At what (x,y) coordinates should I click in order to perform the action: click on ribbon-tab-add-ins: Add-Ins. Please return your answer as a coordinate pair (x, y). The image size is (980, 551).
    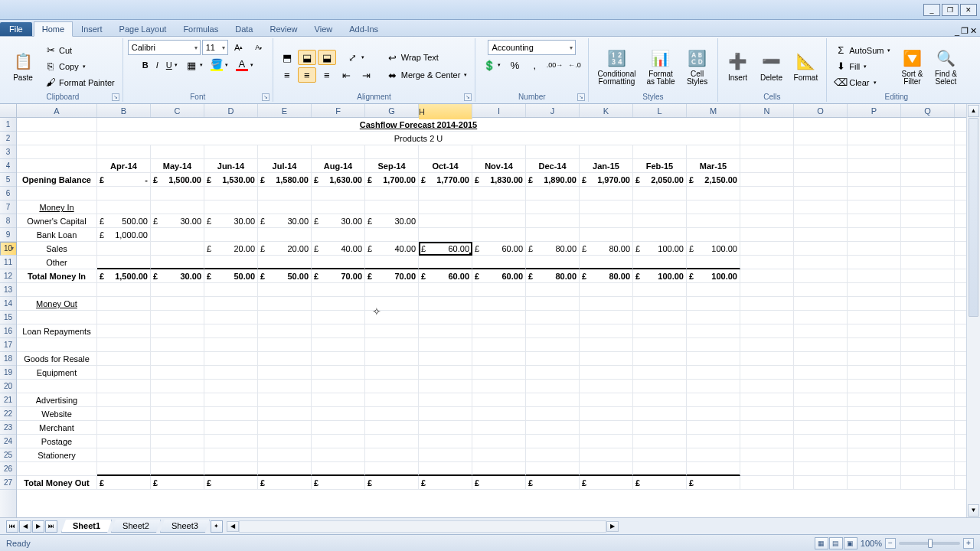
    Looking at the image, I should click on (364, 29).